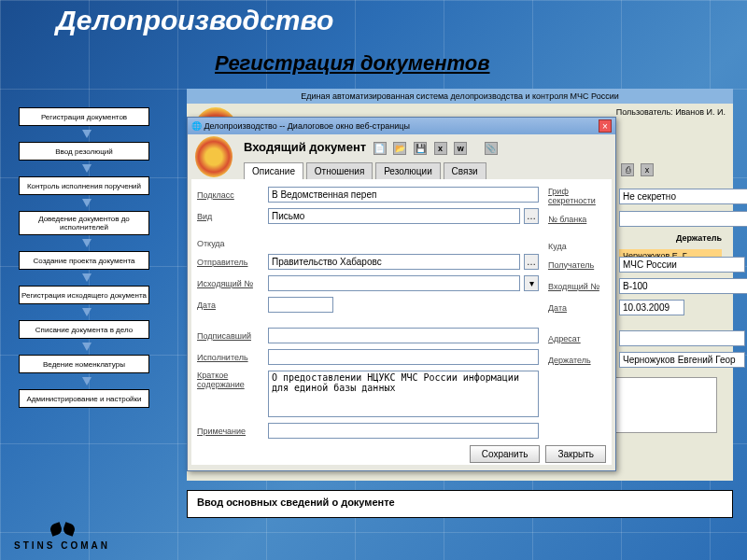 The width and height of the screenshot is (747, 560). What do you see at coordinates (84, 186) in the screenshot?
I see `sidebar-step-control: Контроль исполнения поручений` at bounding box center [84, 186].